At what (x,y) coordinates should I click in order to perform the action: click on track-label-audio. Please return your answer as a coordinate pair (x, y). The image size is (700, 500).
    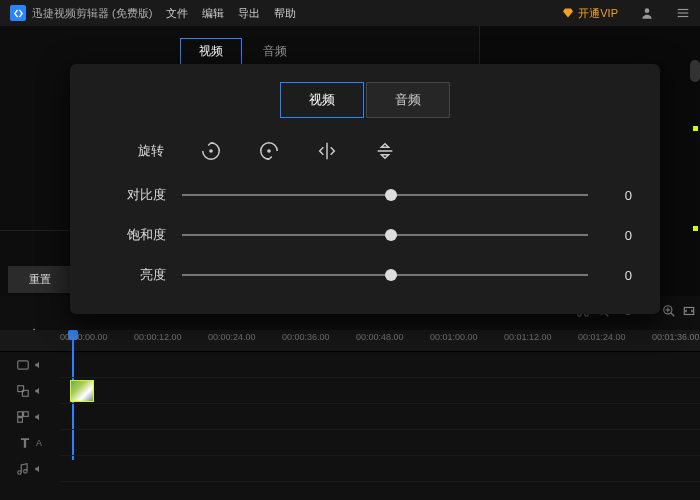
    Looking at the image, I should click on (30, 469).